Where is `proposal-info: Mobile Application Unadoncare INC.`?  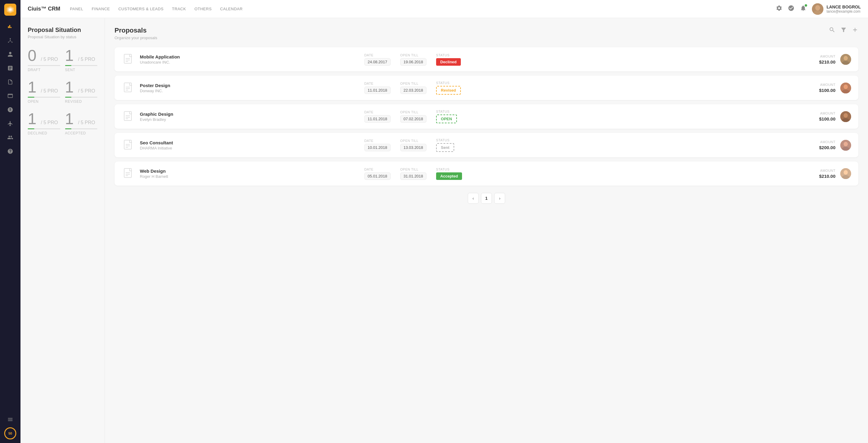
proposal-info: Mobile Application Unadoncare INC. is located at coordinates (250, 59).